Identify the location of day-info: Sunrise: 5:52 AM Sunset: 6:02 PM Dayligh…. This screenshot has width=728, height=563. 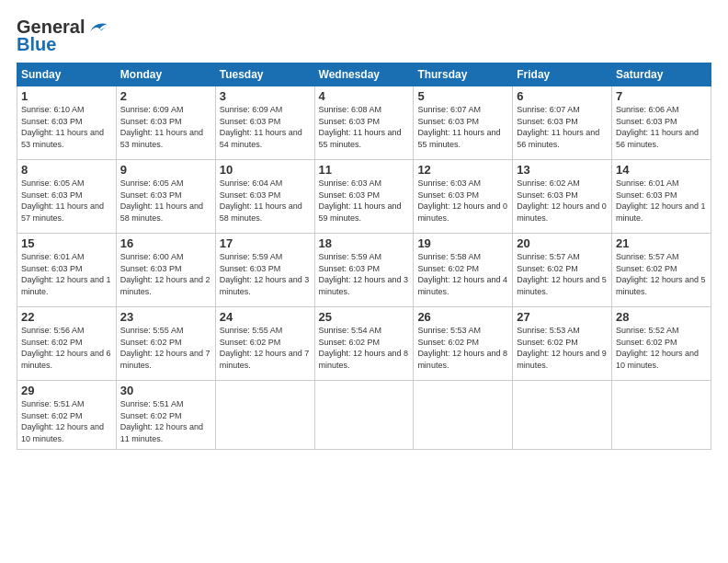
(662, 348).